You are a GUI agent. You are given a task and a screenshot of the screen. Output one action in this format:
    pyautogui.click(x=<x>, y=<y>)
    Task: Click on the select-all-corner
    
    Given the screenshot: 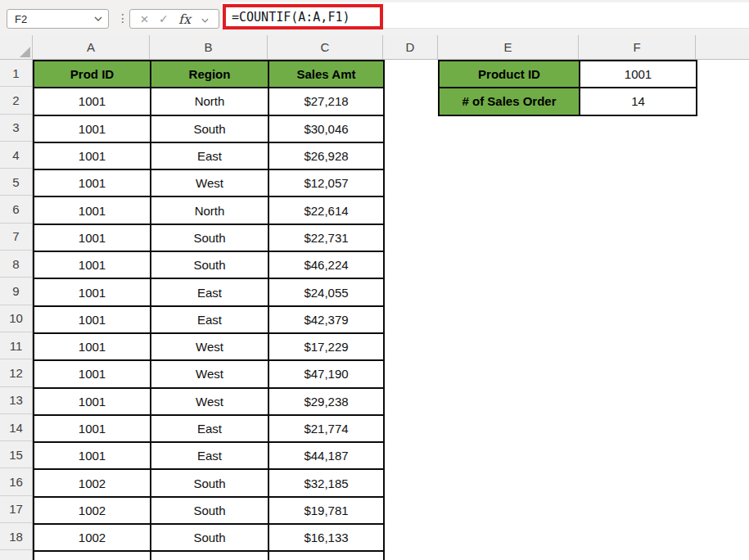 What is the action you would take?
    pyautogui.click(x=16, y=47)
    